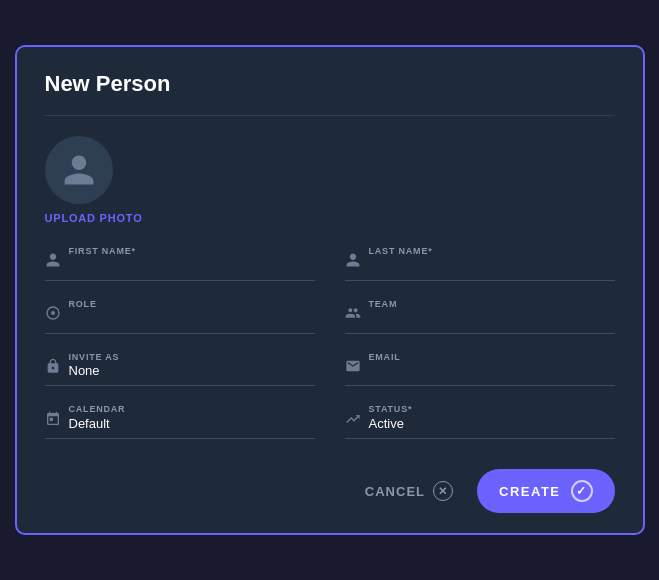 This screenshot has height=580, width=659. What do you see at coordinates (480, 316) in the screenshot?
I see `team-field: TEAM` at bounding box center [480, 316].